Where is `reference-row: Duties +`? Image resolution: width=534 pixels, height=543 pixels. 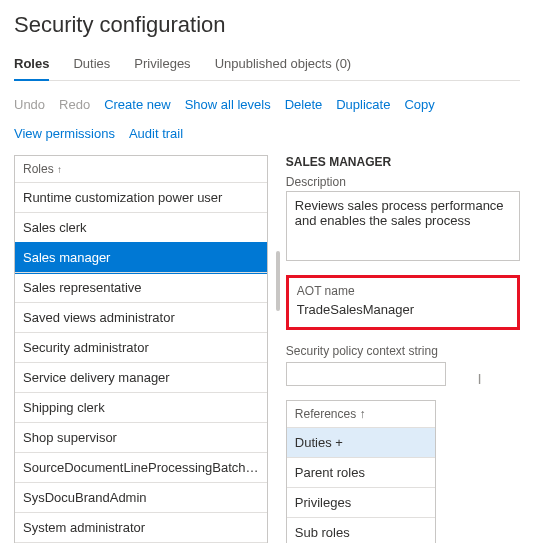
reference-row: Duties + is located at coordinates (361, 443).